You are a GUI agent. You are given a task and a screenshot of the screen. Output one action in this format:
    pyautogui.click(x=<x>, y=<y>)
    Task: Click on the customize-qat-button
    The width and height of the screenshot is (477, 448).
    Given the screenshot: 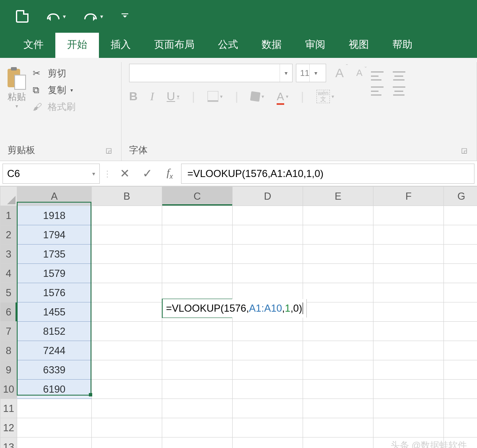 What is the action you would take?
    pyautogui.click(x=125, y=17)
    